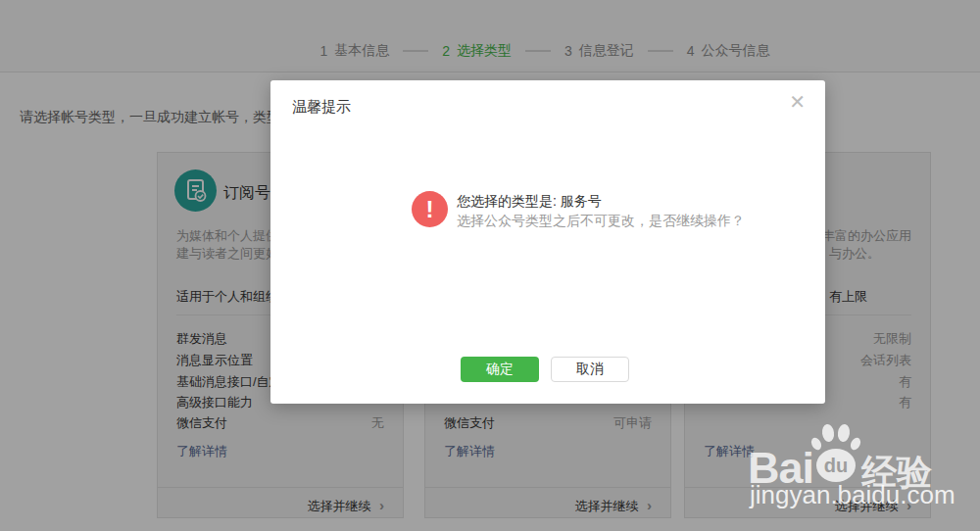  What do you see at coordinates (321, 108) in the screenshot?
I see `dialog-title: 温馨提示` at bounding box center [321, 108].